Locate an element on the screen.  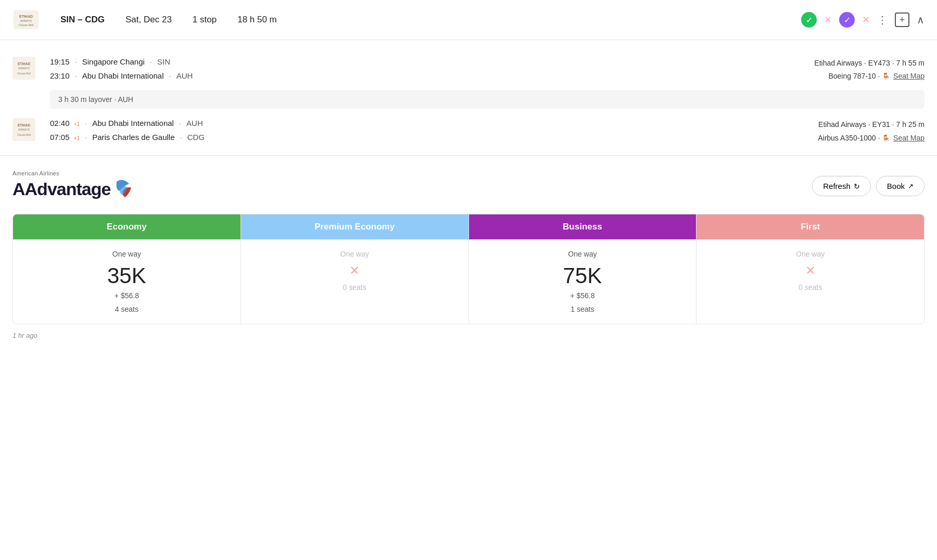
fare-label-business: One way is located at coordinates (583, 254).